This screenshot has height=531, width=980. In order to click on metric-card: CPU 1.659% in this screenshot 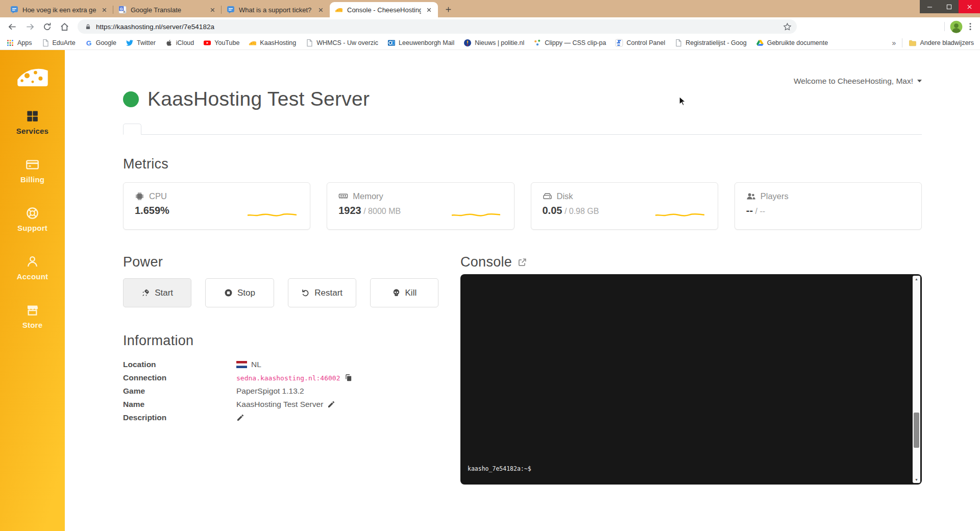, I will do `click(216, 206)`.